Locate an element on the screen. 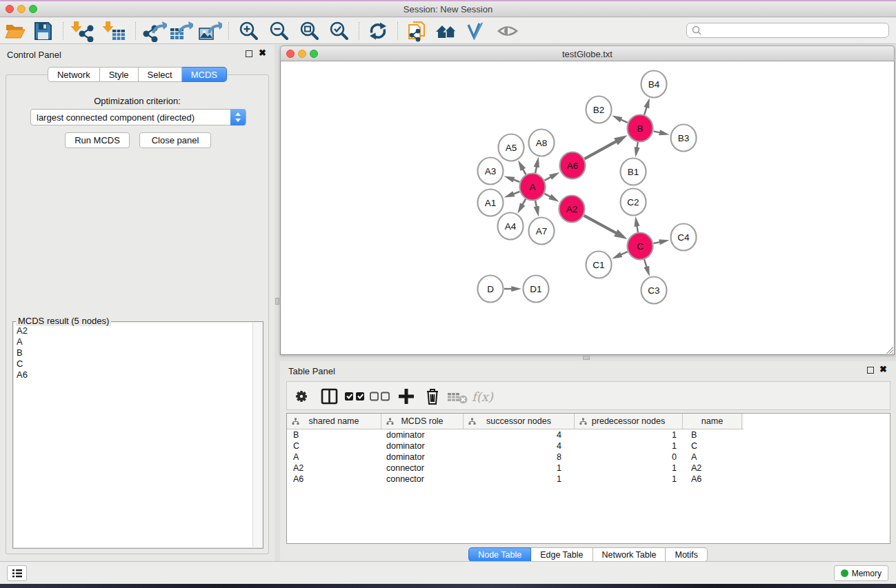  node-A8: A8 is located at coordinates (542, 143).